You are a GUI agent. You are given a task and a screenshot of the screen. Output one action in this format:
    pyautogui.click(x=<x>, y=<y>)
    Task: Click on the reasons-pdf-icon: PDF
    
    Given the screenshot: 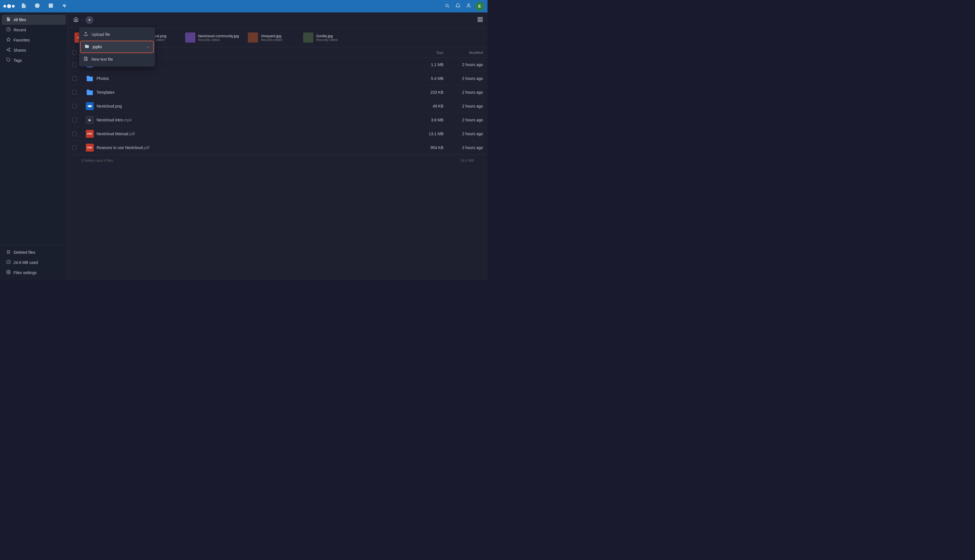 What is the action you would take?
    pyautogui.click(x=90, y=148)
    